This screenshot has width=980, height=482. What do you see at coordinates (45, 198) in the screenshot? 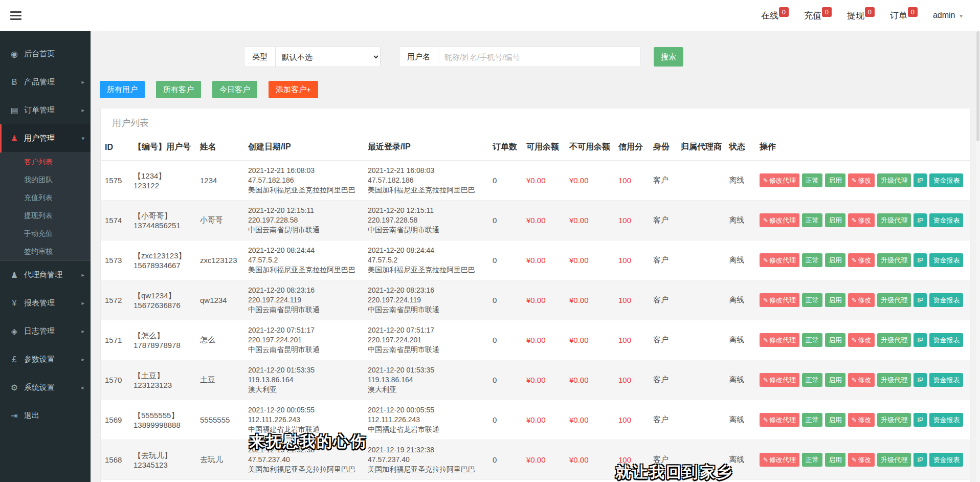
I see `sidebar-subitem-充值列表: 充值列表` at bounding box center [45, 198].